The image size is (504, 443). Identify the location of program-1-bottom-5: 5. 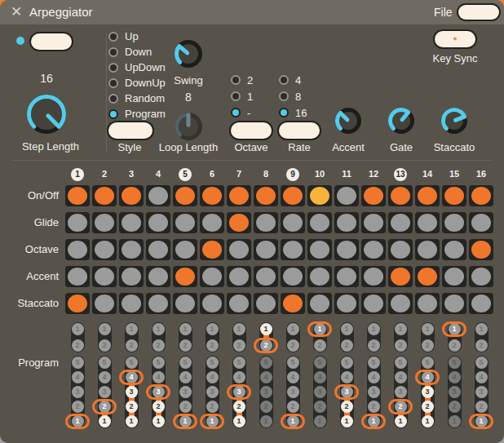
(78, 362).